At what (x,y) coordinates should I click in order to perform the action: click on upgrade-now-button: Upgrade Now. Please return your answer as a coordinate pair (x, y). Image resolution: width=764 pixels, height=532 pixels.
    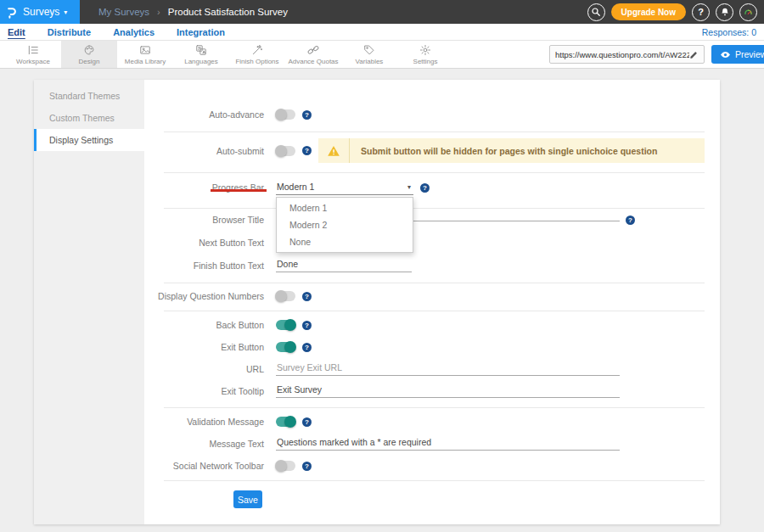
    Looking at the image, I should click on (649, 12).